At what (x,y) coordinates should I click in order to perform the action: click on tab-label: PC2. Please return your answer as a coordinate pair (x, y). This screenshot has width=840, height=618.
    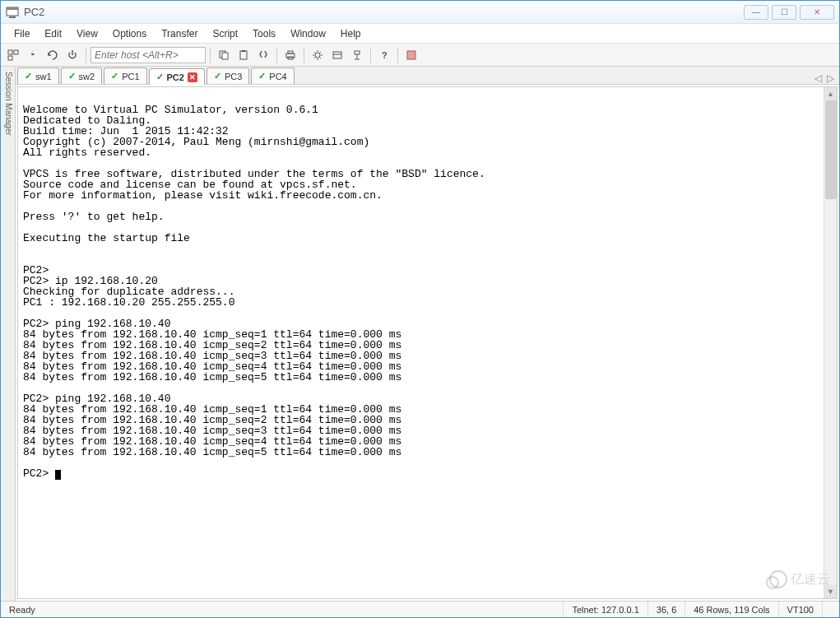
    Looking at the image, I should click on (176, 77).